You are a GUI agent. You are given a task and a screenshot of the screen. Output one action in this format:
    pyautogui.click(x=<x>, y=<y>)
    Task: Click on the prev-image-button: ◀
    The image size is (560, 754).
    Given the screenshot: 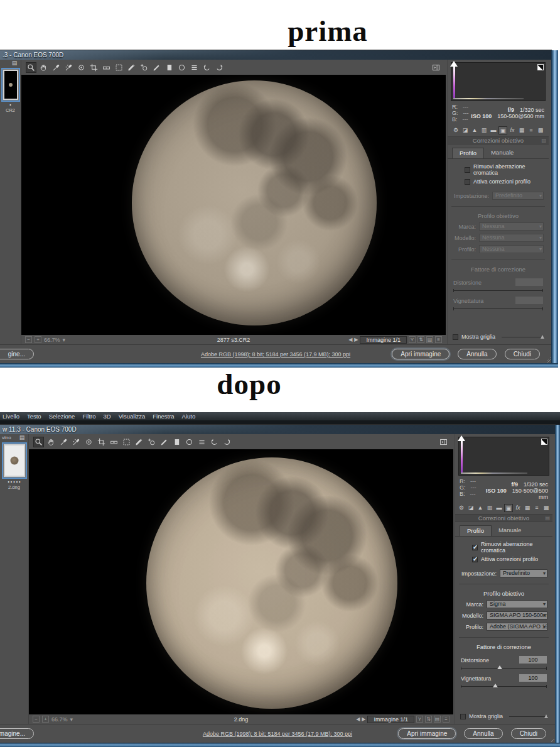 What is the action you would take?
    pyautogui.click(x=350, y=339)
    